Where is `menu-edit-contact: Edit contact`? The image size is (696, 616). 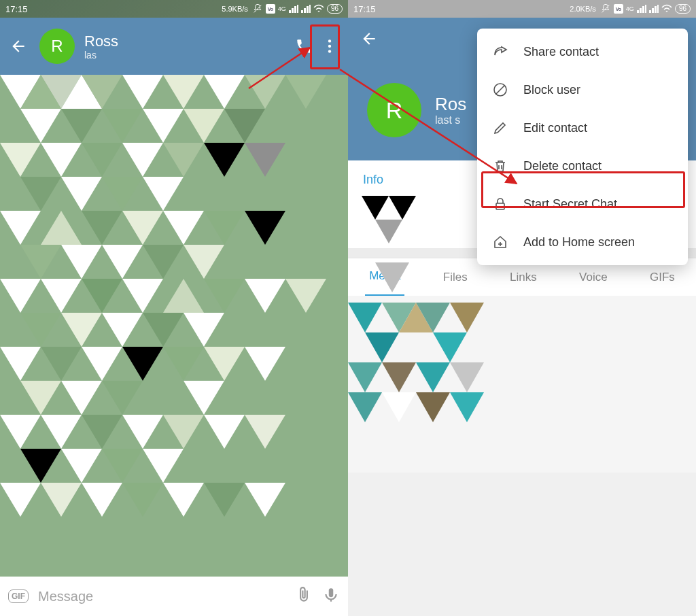 menu-edit-contact: Edit contact is located at coordinates (582, 128).